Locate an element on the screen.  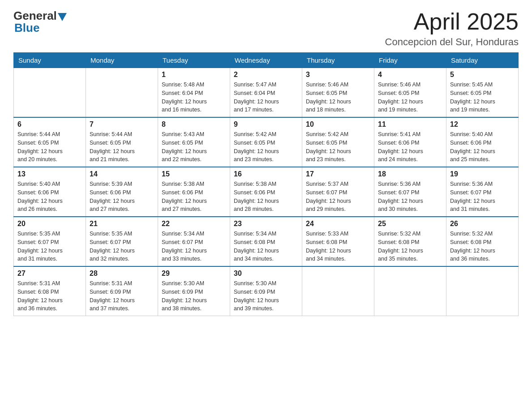
day-info: Sunrise: 5:33 AMSunset: 6:08 PMDaylight:… is located at coordinates (338, 246).